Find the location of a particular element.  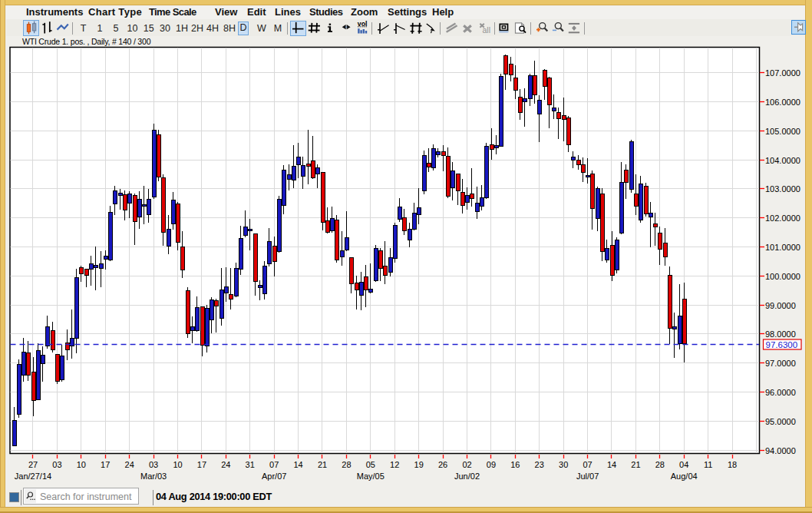

svg-text: 04 is located at coordinates (684, 465).